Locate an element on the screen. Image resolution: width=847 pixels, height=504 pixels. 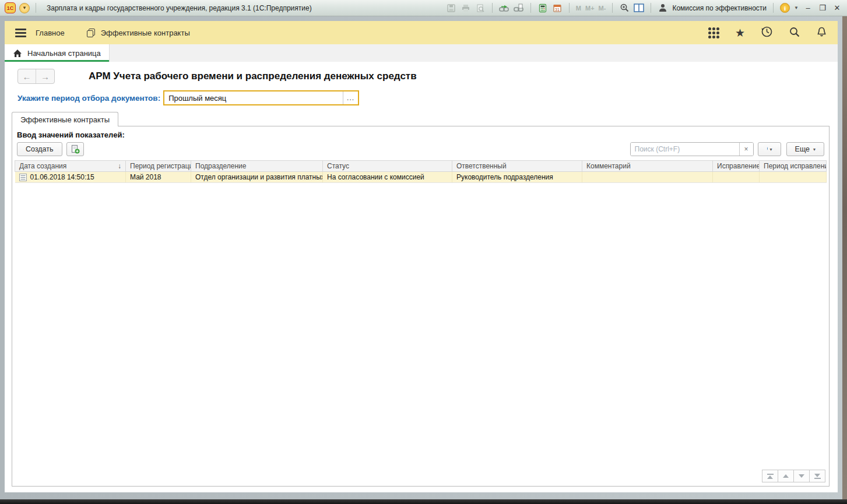
calculator-icon is located at coordinates (543, 8).